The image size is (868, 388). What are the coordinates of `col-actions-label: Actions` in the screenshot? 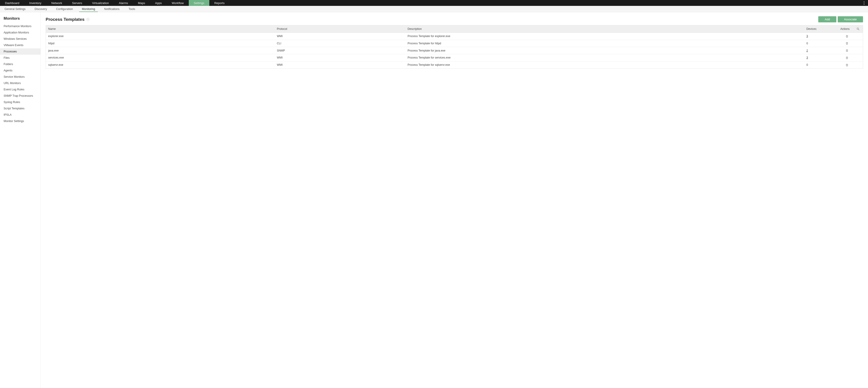 It's located at (845, 29).